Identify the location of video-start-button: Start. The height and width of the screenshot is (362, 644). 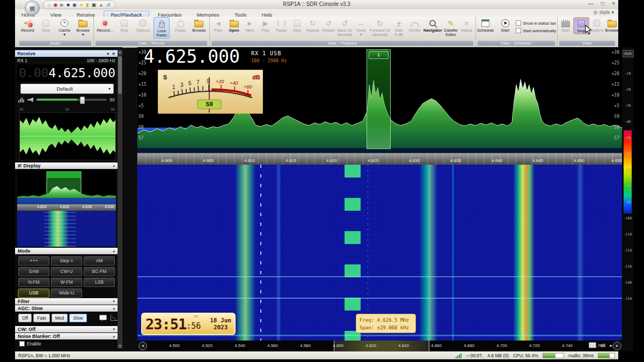
(566, 25).